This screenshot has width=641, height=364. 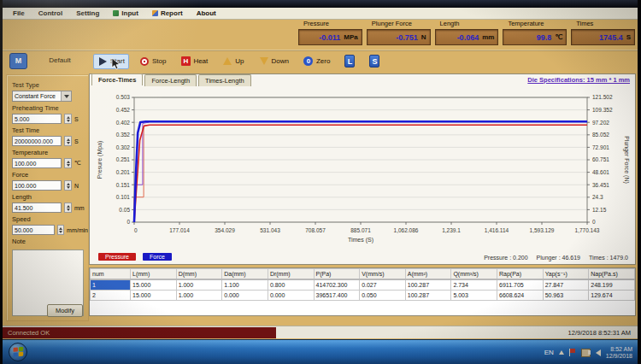 What do you see at coordinates (78, 163) in the screenshot?
I see `temperature-unit: ℃` at bounding box center [78, 163].